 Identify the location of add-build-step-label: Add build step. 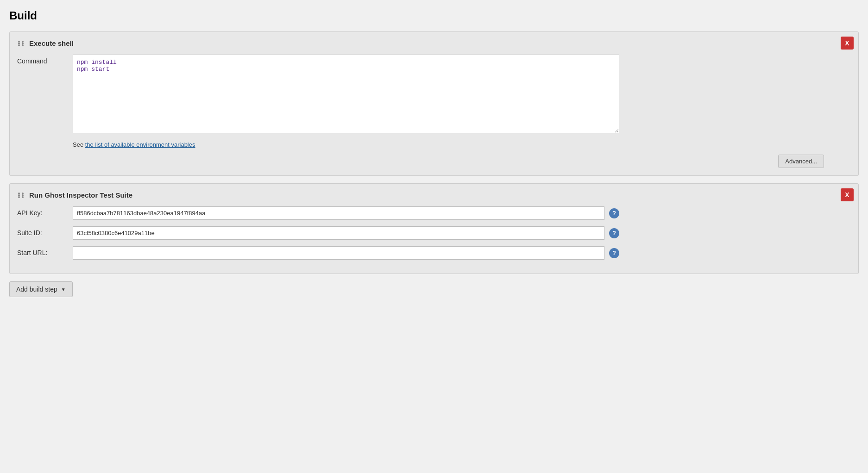
(37, 289).